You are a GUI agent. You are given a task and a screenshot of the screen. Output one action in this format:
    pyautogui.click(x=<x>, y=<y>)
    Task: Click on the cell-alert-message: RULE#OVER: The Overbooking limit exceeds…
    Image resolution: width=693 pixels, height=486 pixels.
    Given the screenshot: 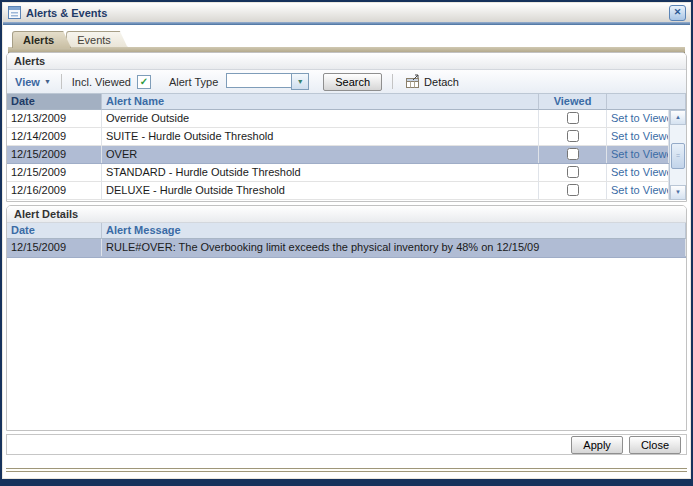 What is the action you would take?
    pyautogui.click(x=394, y=248)
    